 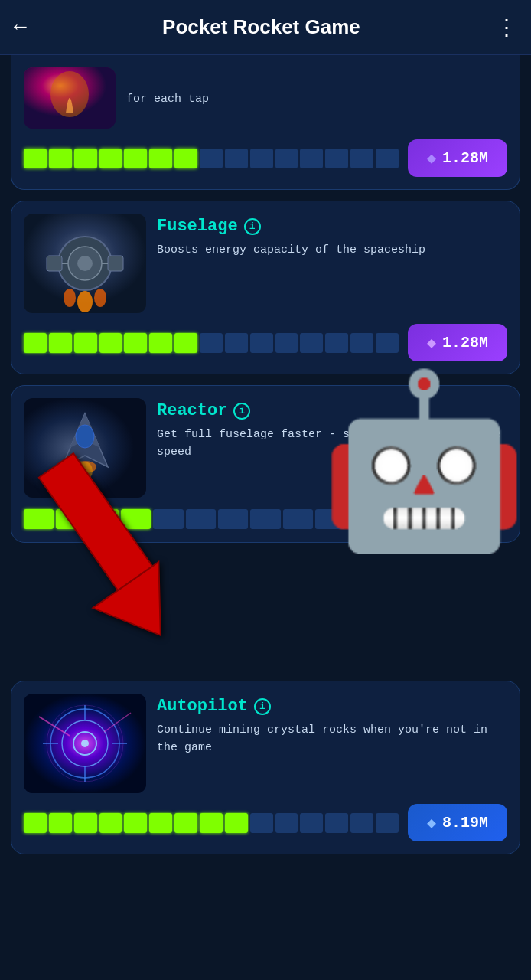 What do you see at coordinates (85, 448) in the screenshot?
I see `reactor-card-image` at bounding box center [85, 448].